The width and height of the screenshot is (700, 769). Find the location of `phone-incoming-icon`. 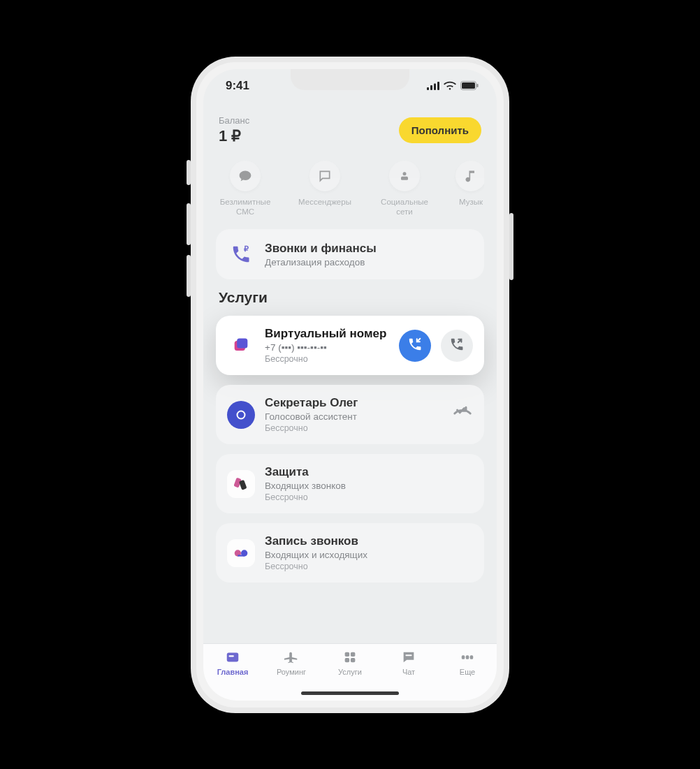

phone-incoming-icon is located at coordinates (415, 346).